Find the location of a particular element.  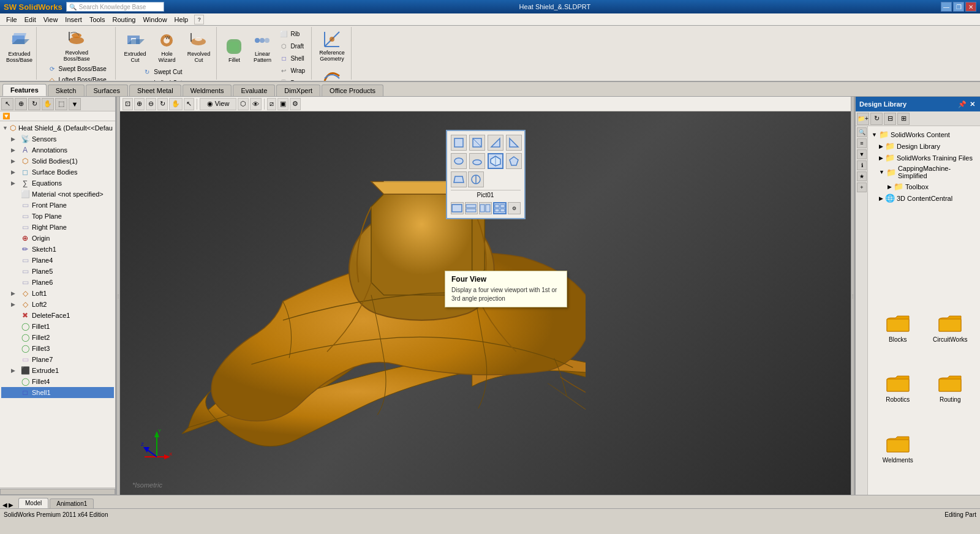

folder-weldments: Weldments is located at coordinates (898, 461).